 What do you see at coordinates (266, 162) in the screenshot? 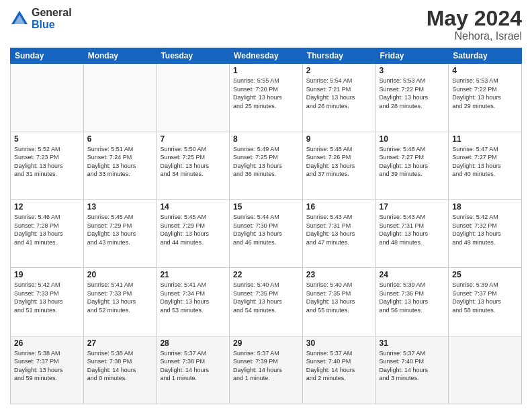
I see `day-info: Sunrise: 5:49 AMSunset: 7:25 PMDaylight:…` at bounding box center [266, 162].